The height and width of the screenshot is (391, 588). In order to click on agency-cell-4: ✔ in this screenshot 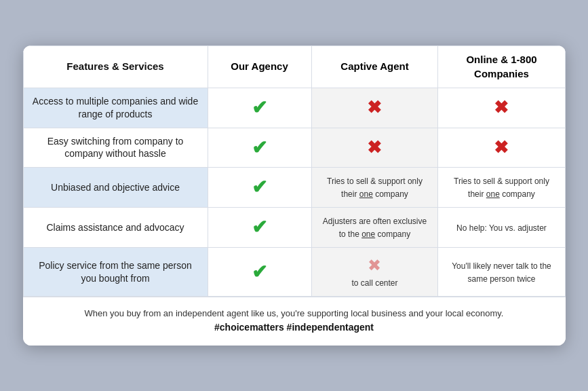, I will do `click(259, 272)`.